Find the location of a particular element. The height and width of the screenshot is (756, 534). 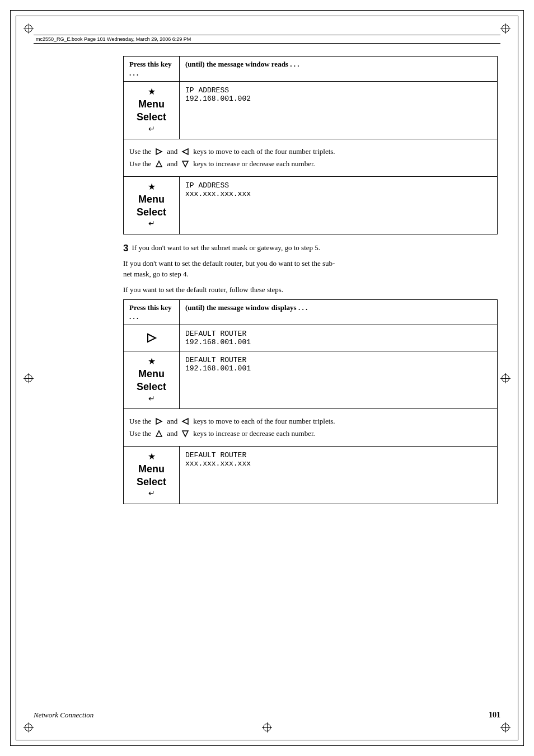

key-cell-2: ★ Menu Select ↵ is located at coordinates (152, 205).